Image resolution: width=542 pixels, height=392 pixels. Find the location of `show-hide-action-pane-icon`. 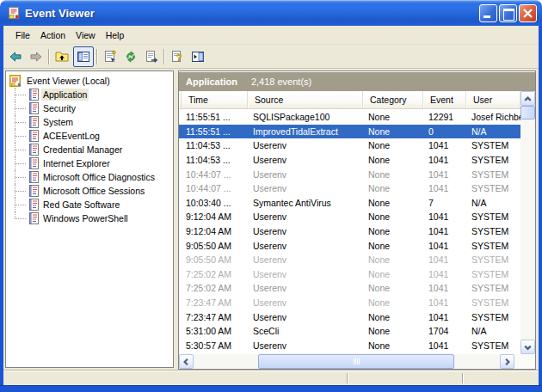

show-hide-action-pane-icon is located at coordinates (198, 57).